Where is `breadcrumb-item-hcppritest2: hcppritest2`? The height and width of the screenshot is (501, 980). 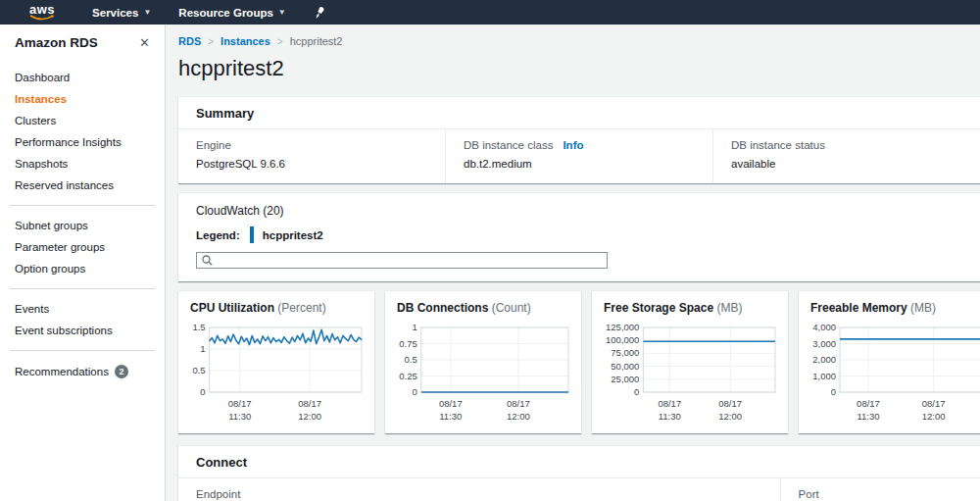
breadcrumb-item-hcppritest2: hcppritest2 is located at coordinates (317, 41).